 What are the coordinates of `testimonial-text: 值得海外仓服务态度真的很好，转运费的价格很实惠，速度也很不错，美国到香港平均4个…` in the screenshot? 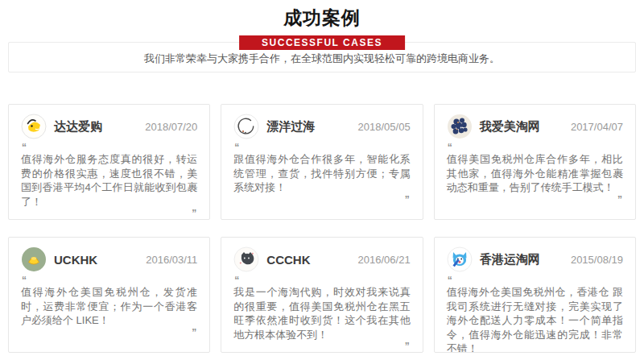 It's located at (109, 180).